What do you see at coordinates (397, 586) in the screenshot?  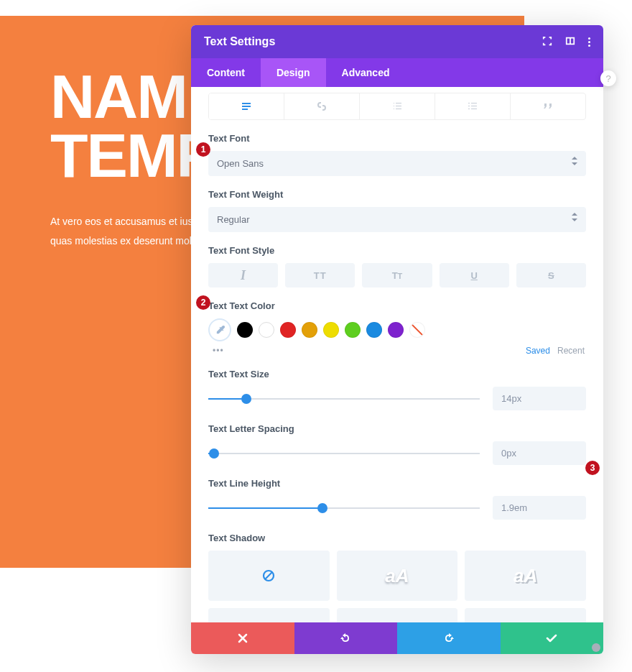 I see `shadow-grid: aA aA aA aA aA` at bounding box center [397, 586].